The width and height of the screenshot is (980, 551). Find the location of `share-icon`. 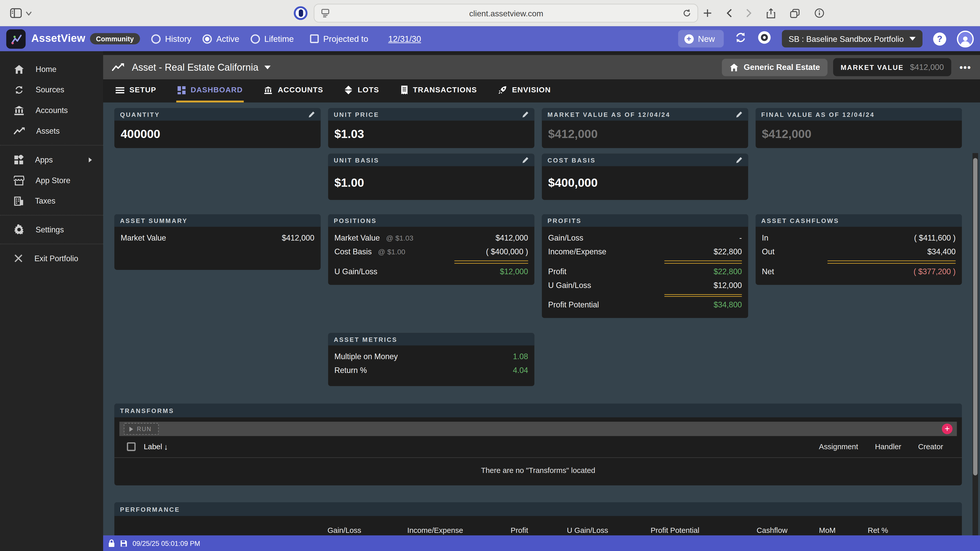

share-icon is located at coordinates (771, 13).